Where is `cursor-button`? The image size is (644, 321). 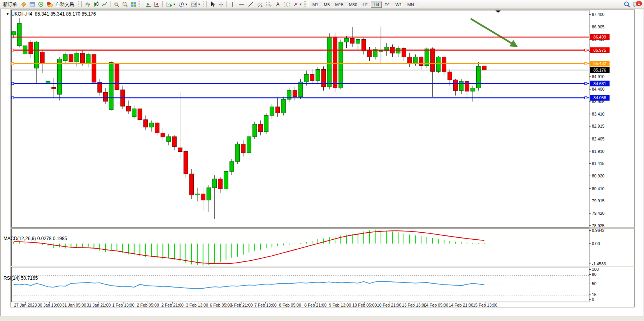
cursor-button is located at coordinates (212, 4).